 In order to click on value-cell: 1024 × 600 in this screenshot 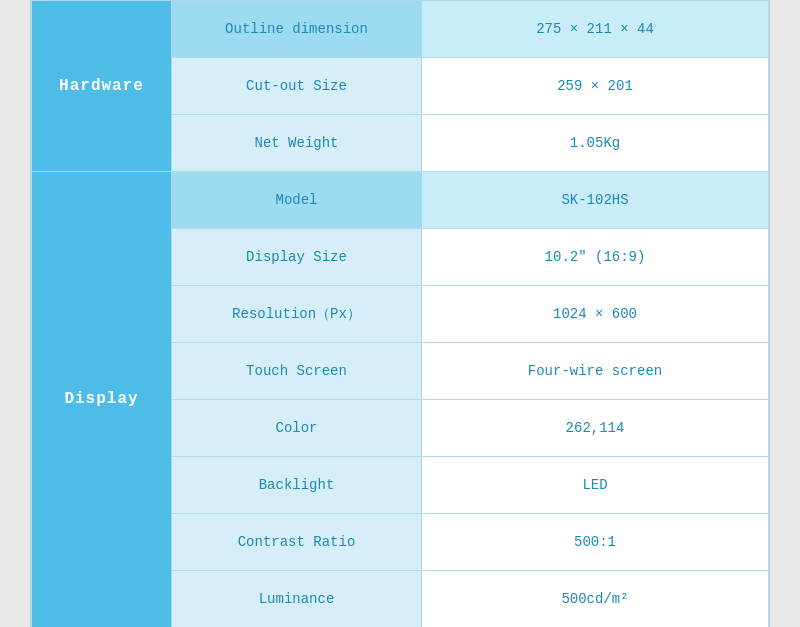, I will do `click(596, 314)`.